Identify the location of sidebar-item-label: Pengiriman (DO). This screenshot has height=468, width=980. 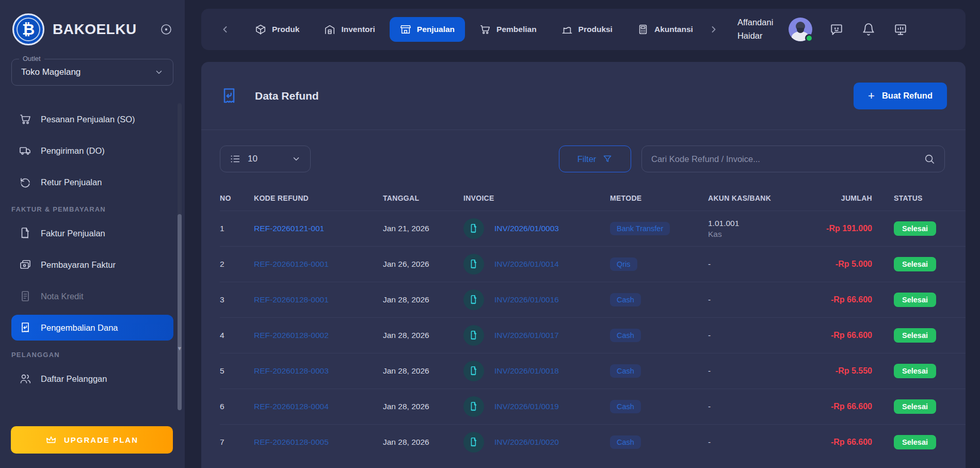
(73, 151).